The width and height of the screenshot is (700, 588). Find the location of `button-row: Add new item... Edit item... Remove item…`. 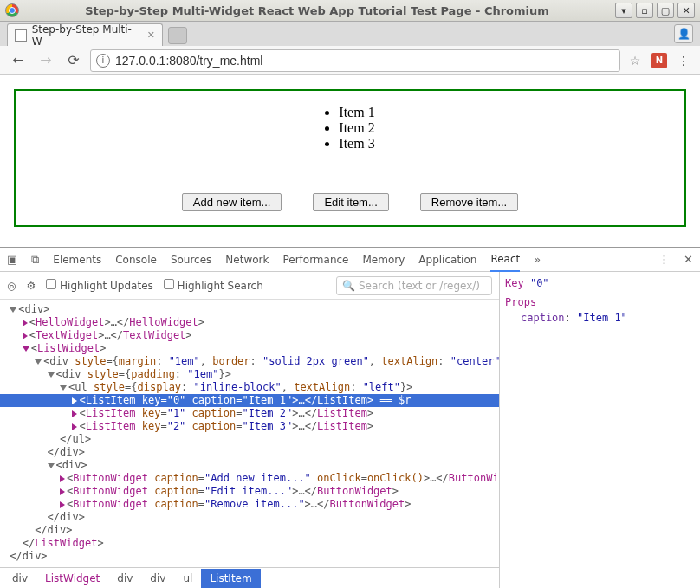

button-row: Add new item... Edit item... Remove item… is located at coordinates (350, 203).